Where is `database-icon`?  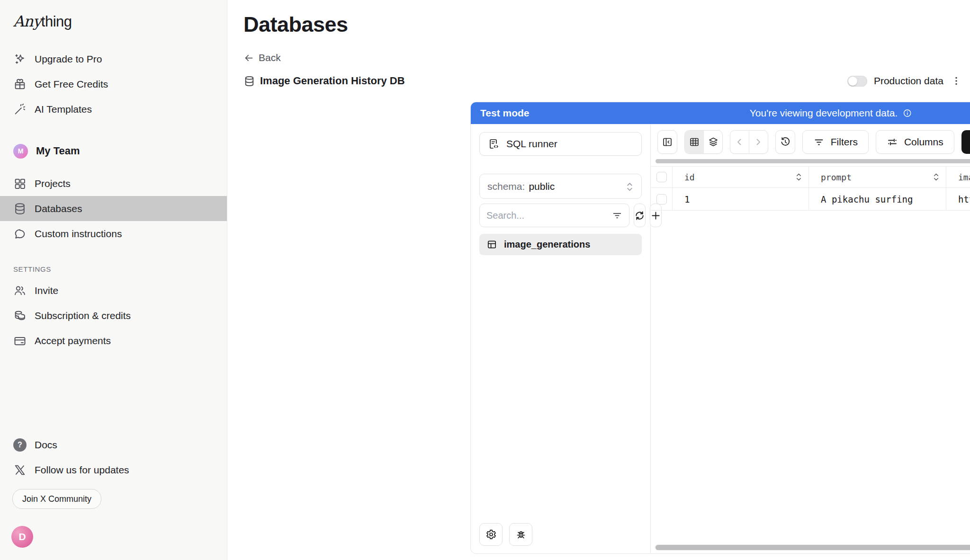 database-icon is located at coordinates (249, 81).